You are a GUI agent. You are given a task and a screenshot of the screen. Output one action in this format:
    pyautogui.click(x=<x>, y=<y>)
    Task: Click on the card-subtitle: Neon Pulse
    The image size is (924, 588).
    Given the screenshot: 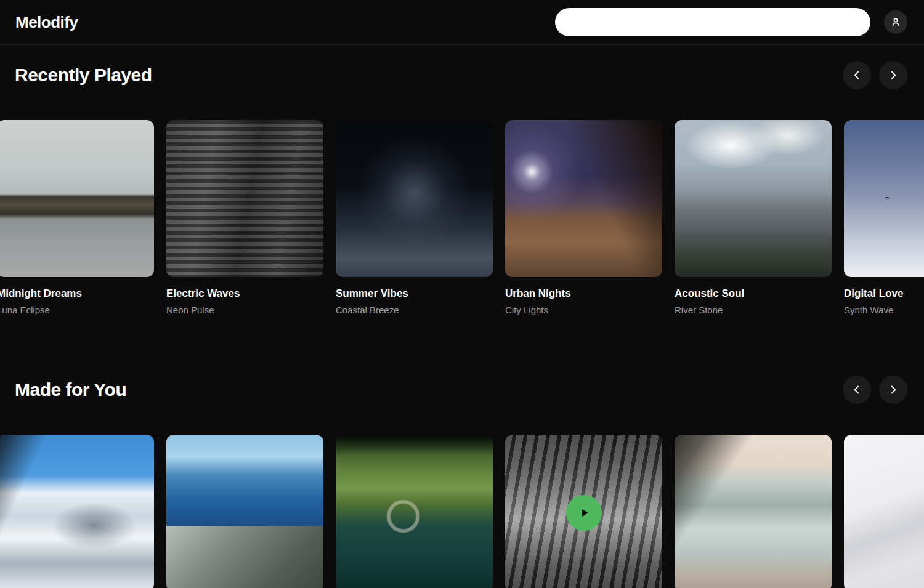 What is the action you would take?
    pyautogui.click(x=245, y=310)
    